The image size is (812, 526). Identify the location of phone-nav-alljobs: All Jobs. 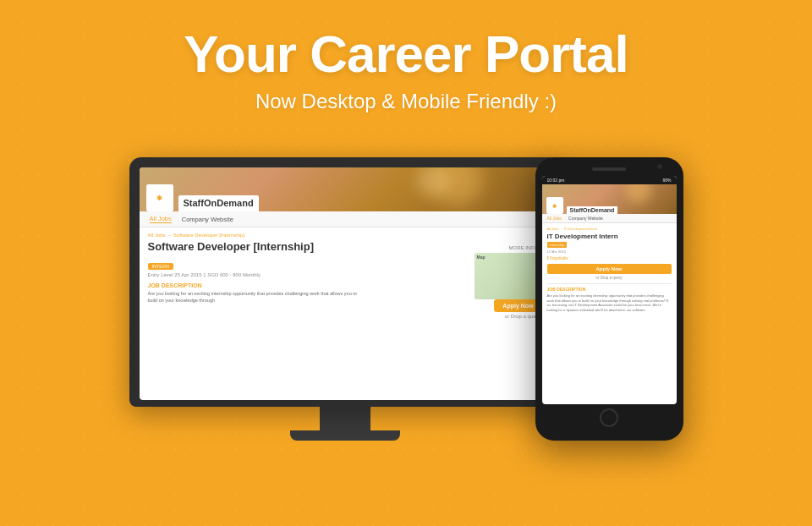
(555, 218).